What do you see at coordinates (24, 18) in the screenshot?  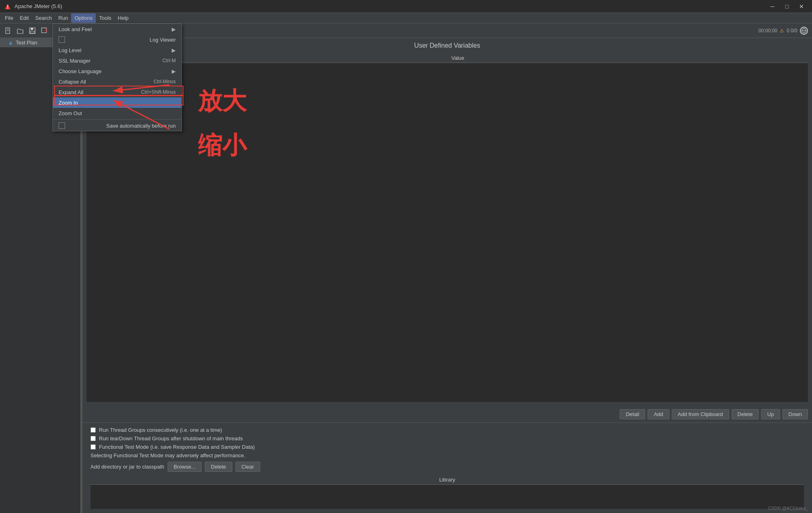 I see `menu-edit: Edit` at bounding box center [24, 18].